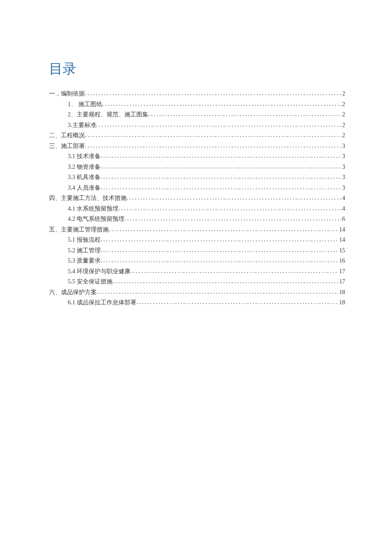  What do you see at coordinates (197, 230) in the screenshot?
I see `toc-entry: 五、主要施工管理措施14` at bounding box center [197, 230].